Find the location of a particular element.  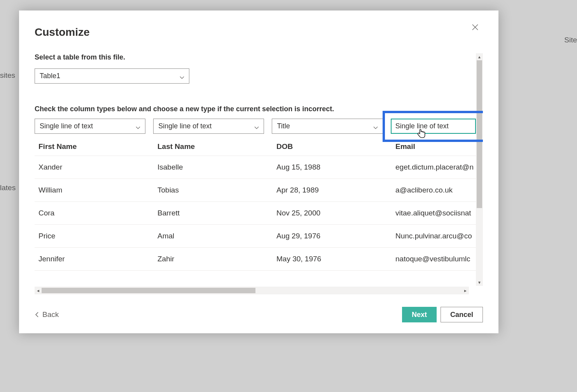

cell-email: vitae.aliquet@sociisnat is located at coordinates (434, 213).